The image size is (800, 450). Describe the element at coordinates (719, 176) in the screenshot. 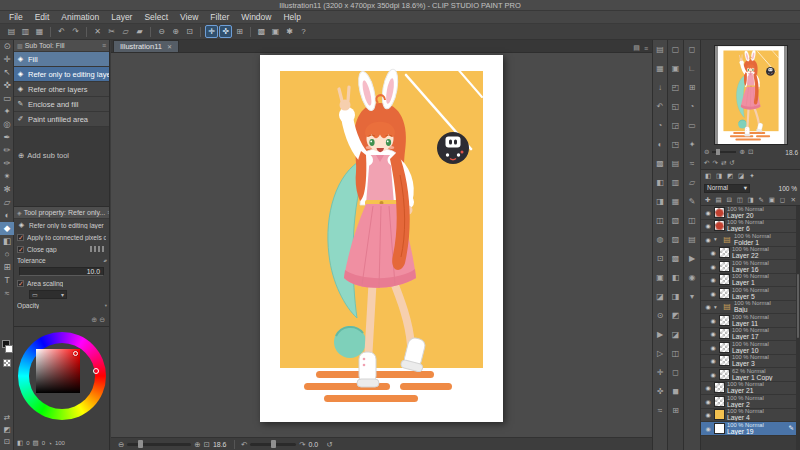

I see `tone-effect-icon: ◨` at that location.